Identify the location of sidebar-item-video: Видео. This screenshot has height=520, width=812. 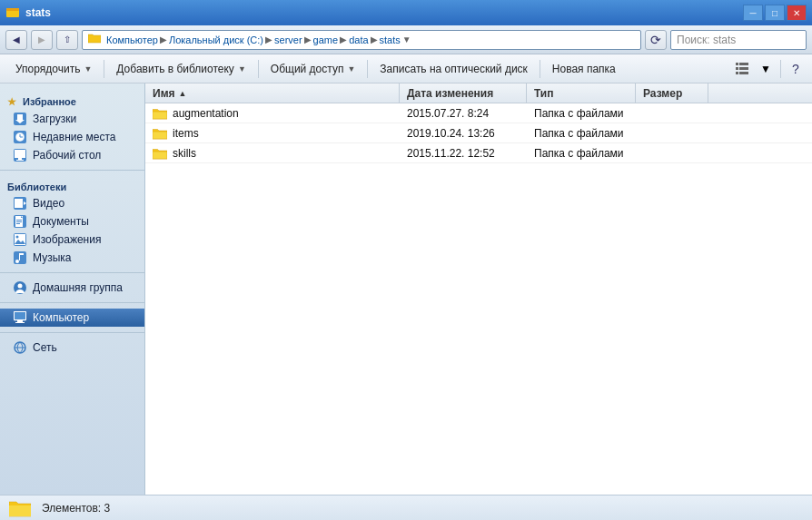
(73, 203).